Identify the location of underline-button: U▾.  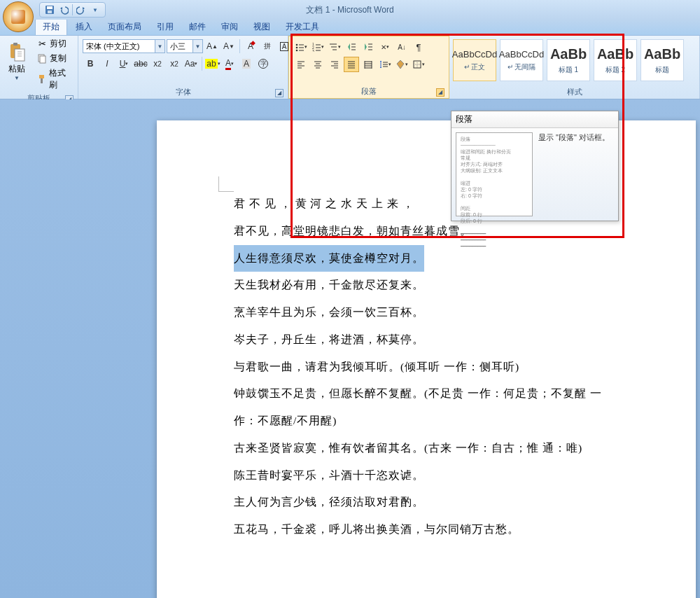
(124, 64).